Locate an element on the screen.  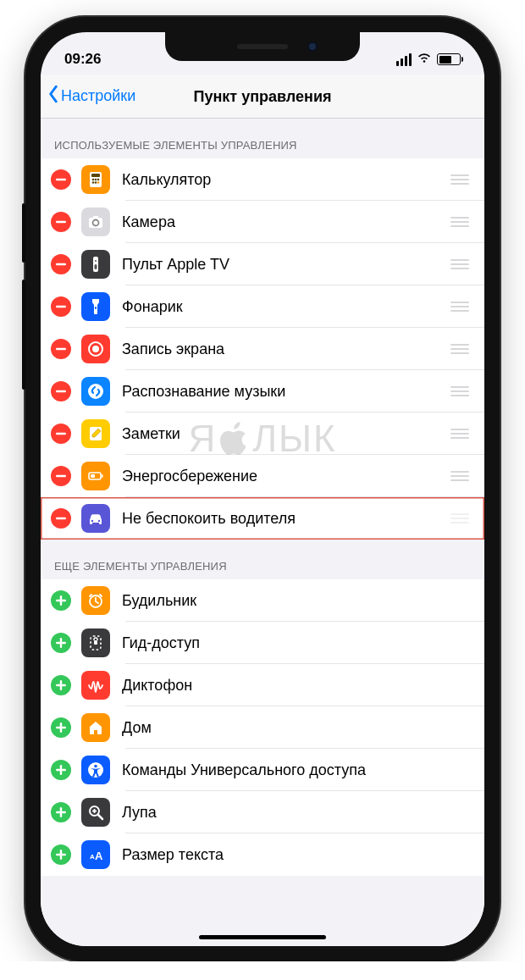
car-icon is located at coordinates (96, 518).